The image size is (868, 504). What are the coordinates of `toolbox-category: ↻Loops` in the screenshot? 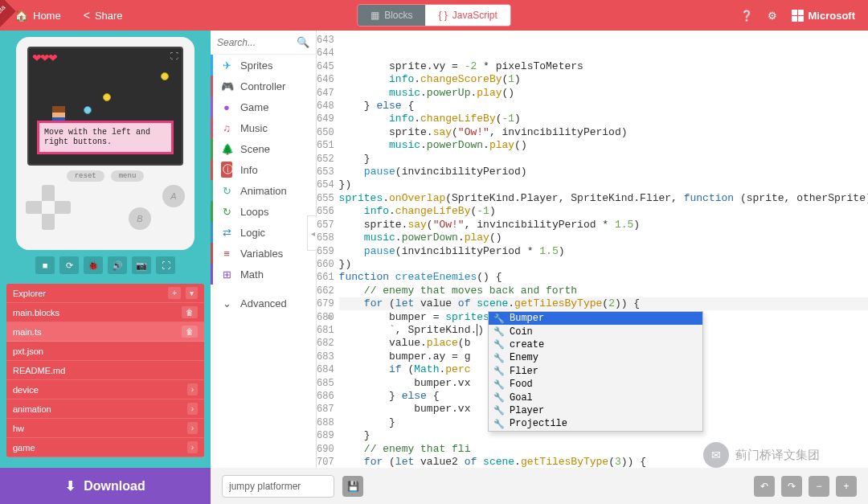 It's located at (264, 211).